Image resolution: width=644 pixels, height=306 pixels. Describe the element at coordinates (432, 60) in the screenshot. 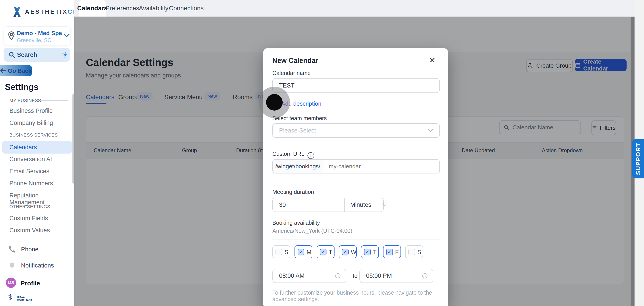

I see `close-icon: ✕` at that location.